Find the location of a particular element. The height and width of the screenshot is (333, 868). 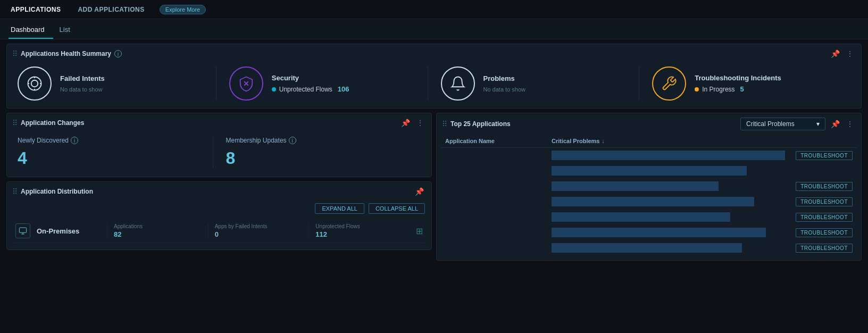

td-action-2: TROUBLESHOOT is located at coordinates (823, 186).